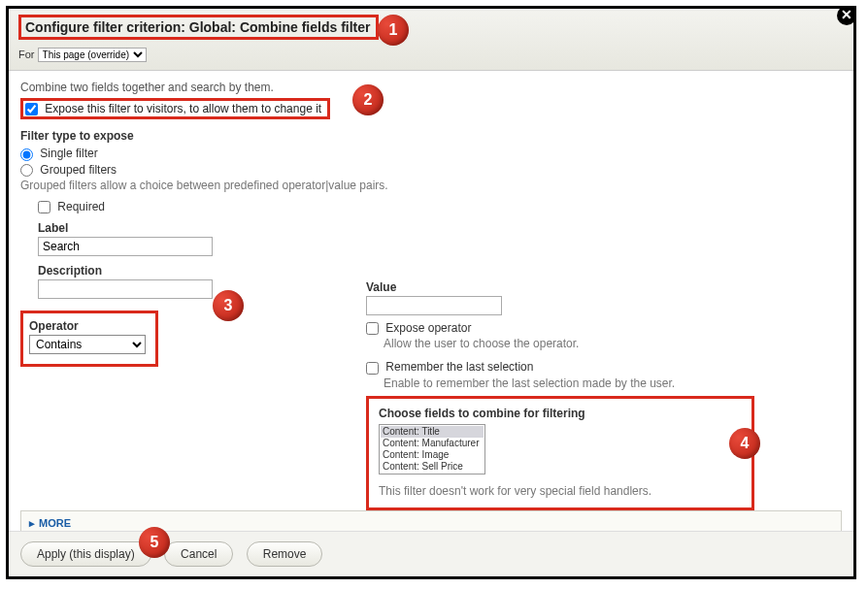 Image resolution: width=868 pixels, height=589 pixels. What do you see at coordinates (431, 54) in the screenshot?
I see `for-row: For This page (override)` at bounding box center [431, 54].